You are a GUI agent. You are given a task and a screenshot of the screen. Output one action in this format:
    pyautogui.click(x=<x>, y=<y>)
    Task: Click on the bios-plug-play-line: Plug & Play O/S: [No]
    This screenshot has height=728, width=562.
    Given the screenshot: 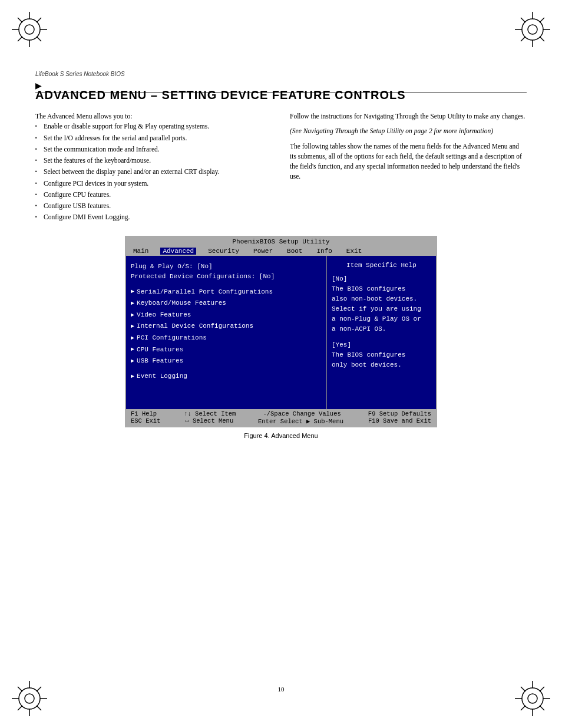 What is the action you would take?
    pyautogui.click(x=226, y=267)
    